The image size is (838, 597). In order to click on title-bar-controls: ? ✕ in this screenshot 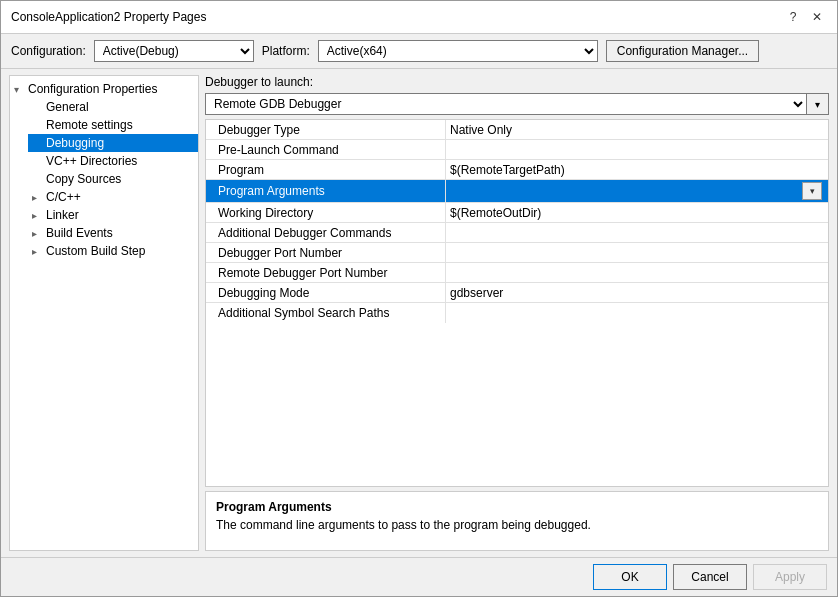, I will do `click(805, 17)`.